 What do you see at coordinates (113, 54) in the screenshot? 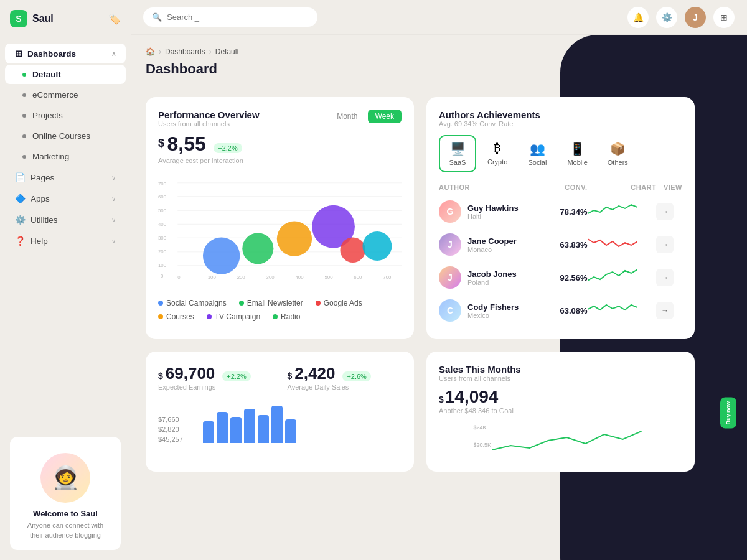
I see `chevron-icon: ∧` at bounding box center [113, 54].